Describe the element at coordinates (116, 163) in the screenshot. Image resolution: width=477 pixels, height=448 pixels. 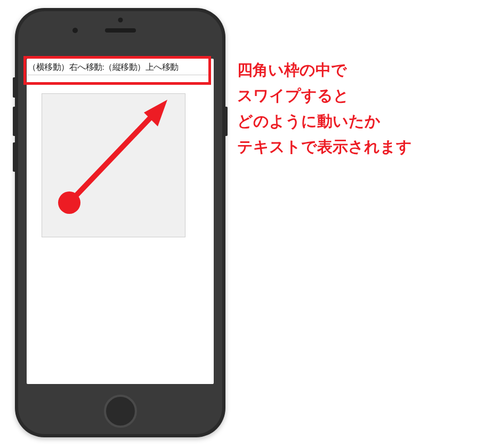
I see `swipe-arrow-icon` at that location.